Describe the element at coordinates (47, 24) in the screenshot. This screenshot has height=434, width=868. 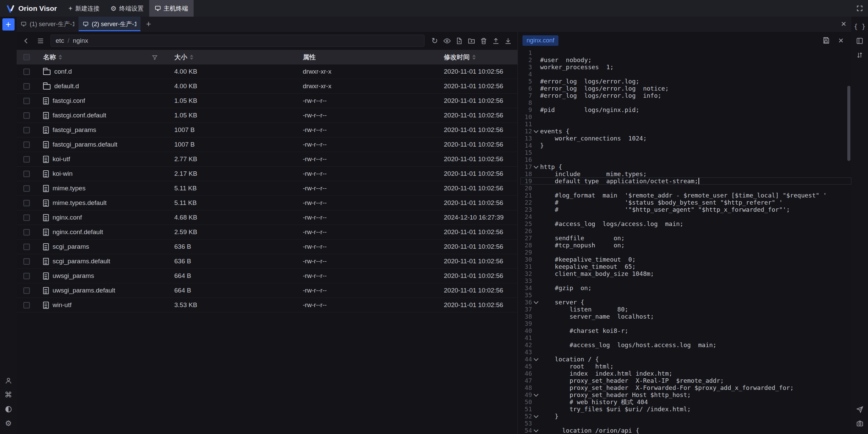
I see `terminal-tab-1: (1) server-生产-1` at that location.